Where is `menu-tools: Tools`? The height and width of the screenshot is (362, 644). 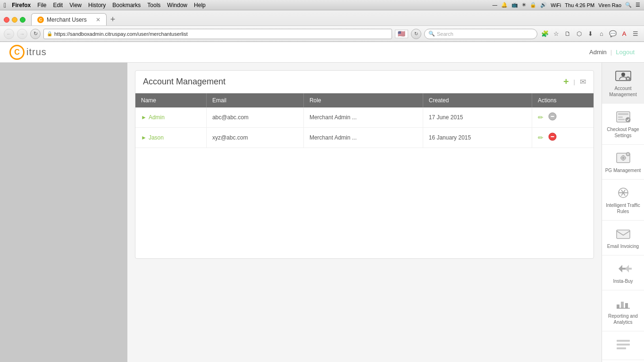
menu-tools: Tools is located at coordinates (154, 5).